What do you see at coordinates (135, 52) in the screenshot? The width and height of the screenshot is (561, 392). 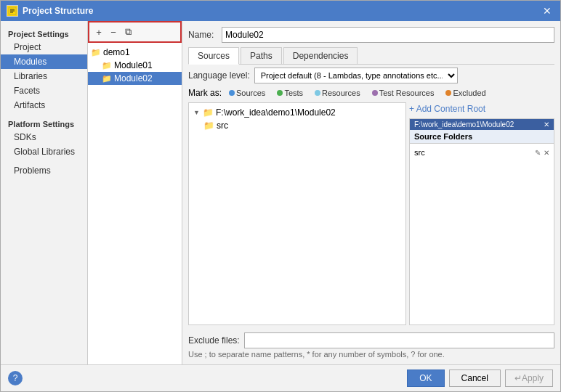 I see `tree-node-demo1: 📁 demo1` at bounding box center [135, 52].